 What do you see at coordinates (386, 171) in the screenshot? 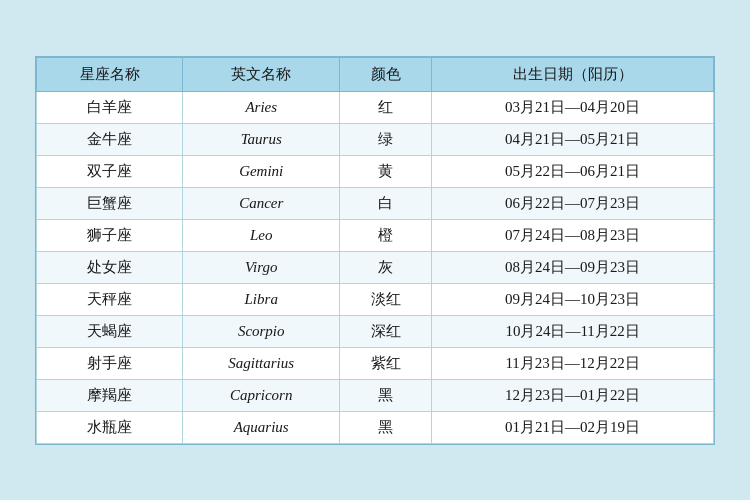
I see `cell-row2-col2: 黄` at bounding box center [386, 171].